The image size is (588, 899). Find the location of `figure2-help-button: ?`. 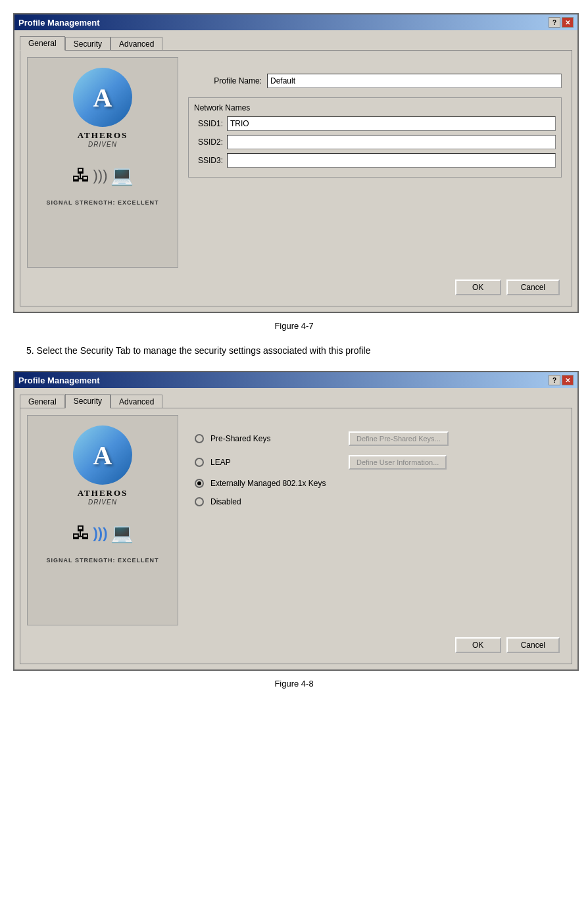

figure2-help-button: ? is located at coordinates (554, 380).